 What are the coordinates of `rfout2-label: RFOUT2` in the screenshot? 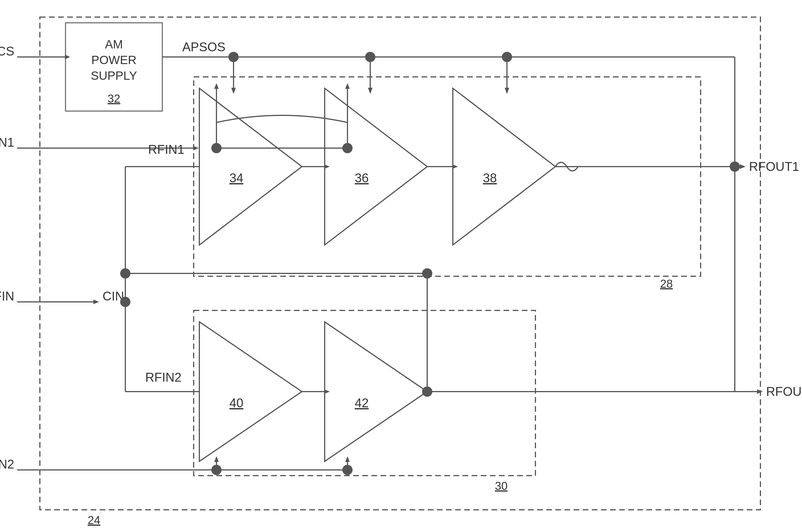 It's located at (784, 392).